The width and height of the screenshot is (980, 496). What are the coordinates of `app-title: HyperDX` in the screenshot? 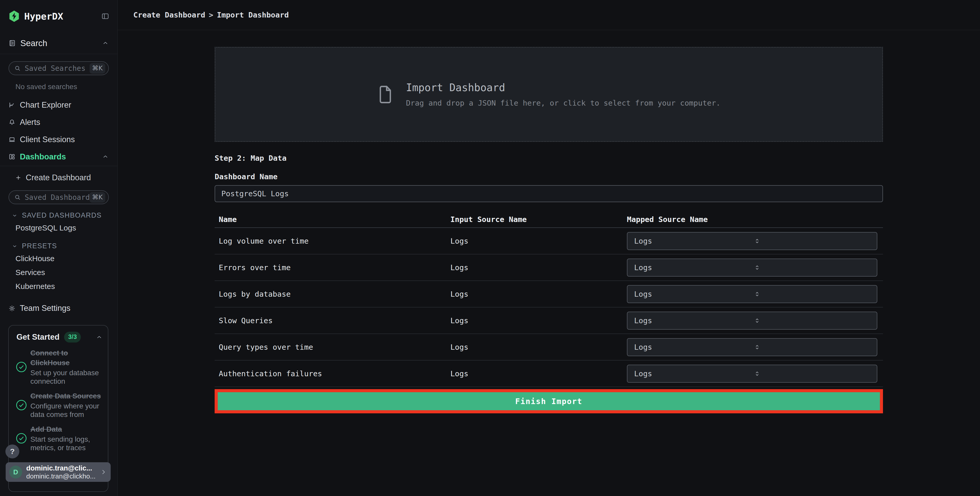 It's located at (62, 16).